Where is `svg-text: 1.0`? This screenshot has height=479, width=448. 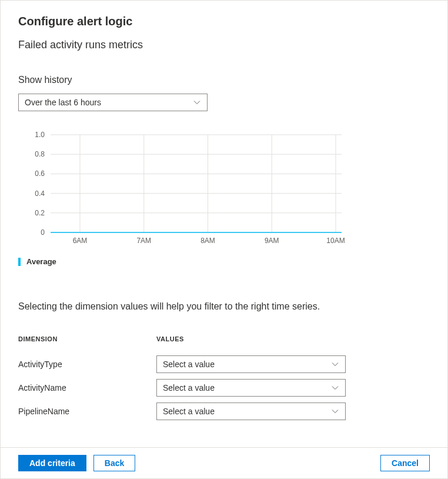
svg-text: 1.0 is located at coordinates (40, 135).